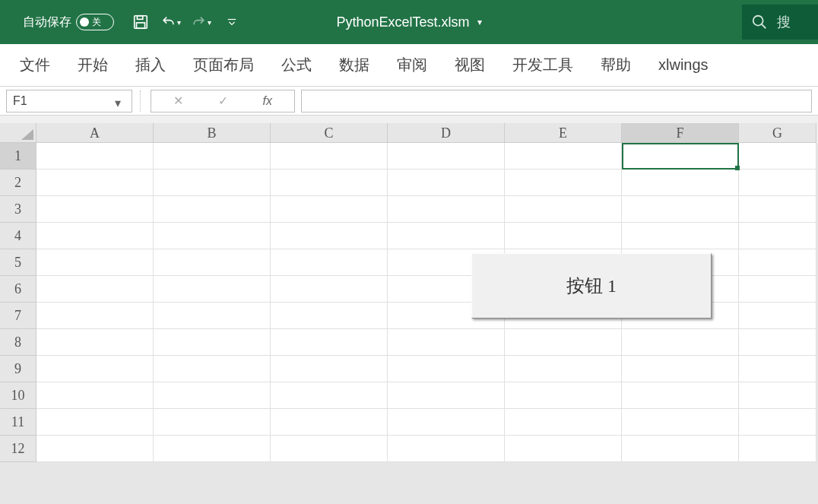 The height and width of the screenshot is (504, 818). Describe the element at coordinates (171, 22) in the screenshot. I see `undo-button: ▾` at that location.